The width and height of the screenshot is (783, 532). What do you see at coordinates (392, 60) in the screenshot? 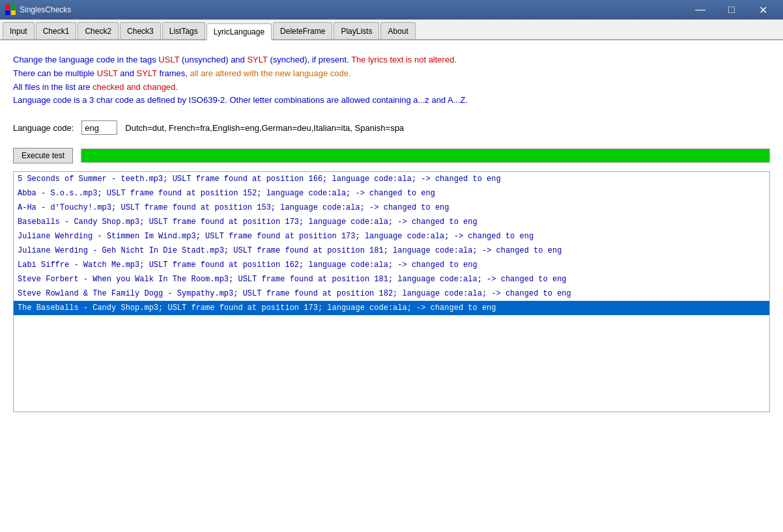
I see `info-line-1: Change the language code in the tags USL…` at bounding box center [392, 60].